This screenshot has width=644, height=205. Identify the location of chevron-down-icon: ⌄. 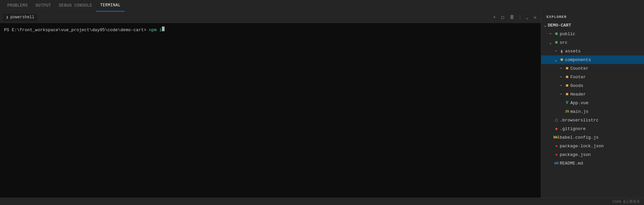
(527, 17).